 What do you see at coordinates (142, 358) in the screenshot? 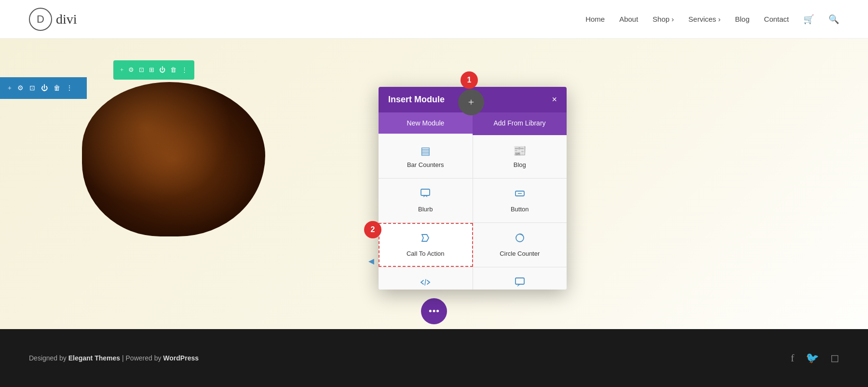
I see `footer-middle: | Powered by` at bounding box center [142, 358].